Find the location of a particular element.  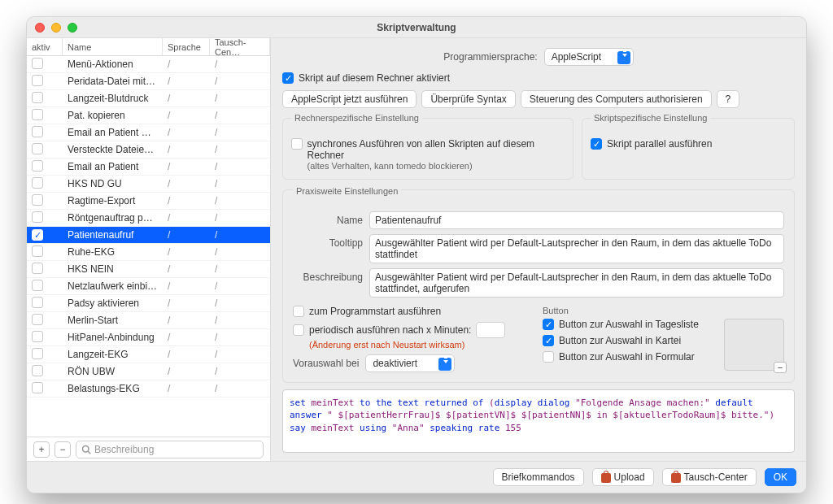

search-input: Beschreibung is located at coordinates (169, 450).